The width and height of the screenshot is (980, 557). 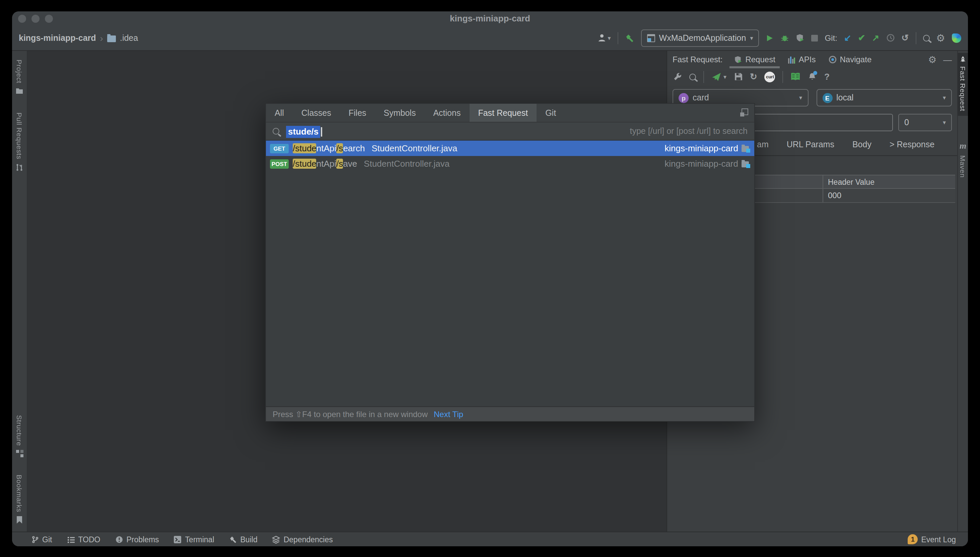 What do you see at coordinates (49, 19) in the screenshot?
I see `zoom-window-button` at bounding box center [49, 19].